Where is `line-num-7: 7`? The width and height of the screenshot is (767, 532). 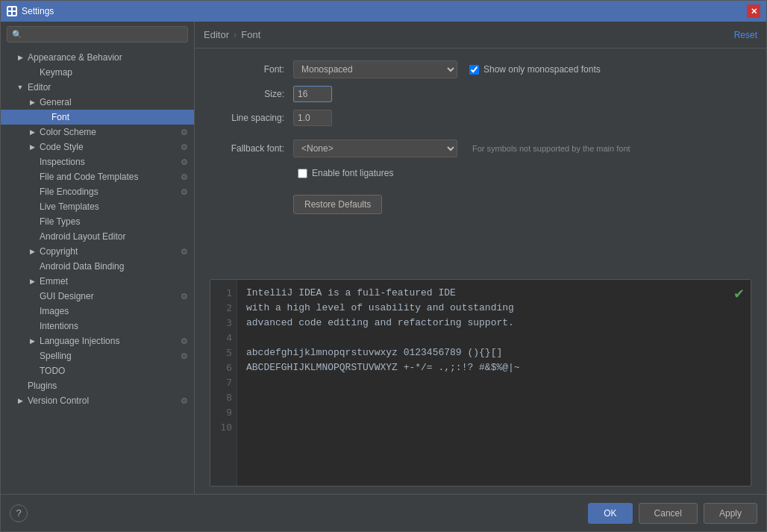
line-num-7: 7 is located at coordinates (229, 383).